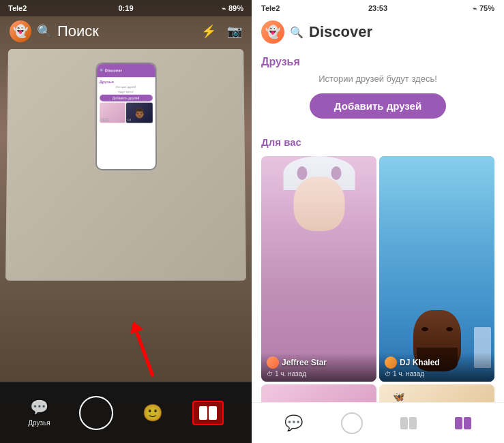 The image size is (504, 443). Describe the element at coordinates (301, 173) in the screenshot. I see `jeffree-ear-left` at that location.